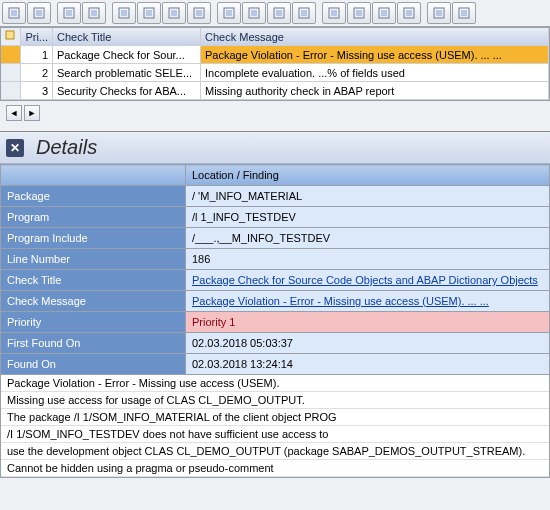  What do you see at coordinates (375, 37) in the screenshot?
I see `col-header-check-message: Check Message` at bounding box center [375, 37].